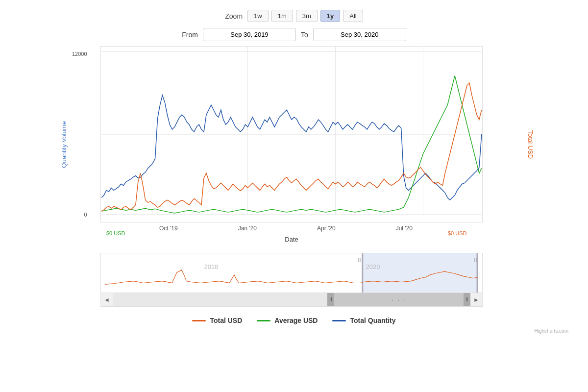  I want to click on chart-legend: Total USD Average USD Total Quantity, so click(294, 320).